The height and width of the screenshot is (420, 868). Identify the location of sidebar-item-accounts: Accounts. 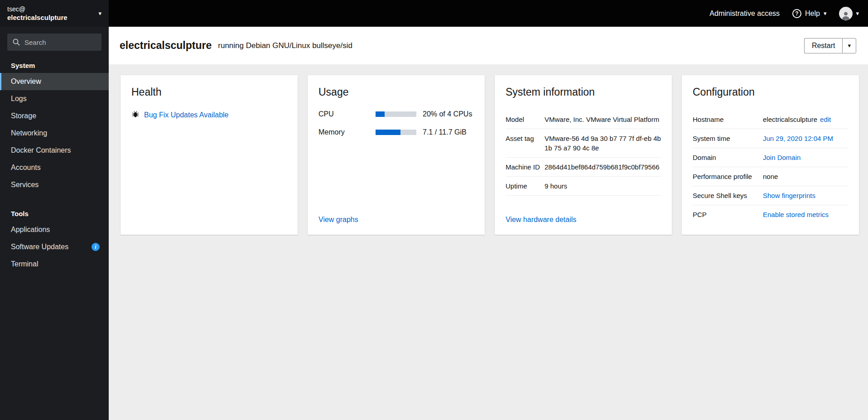
(54, 168).